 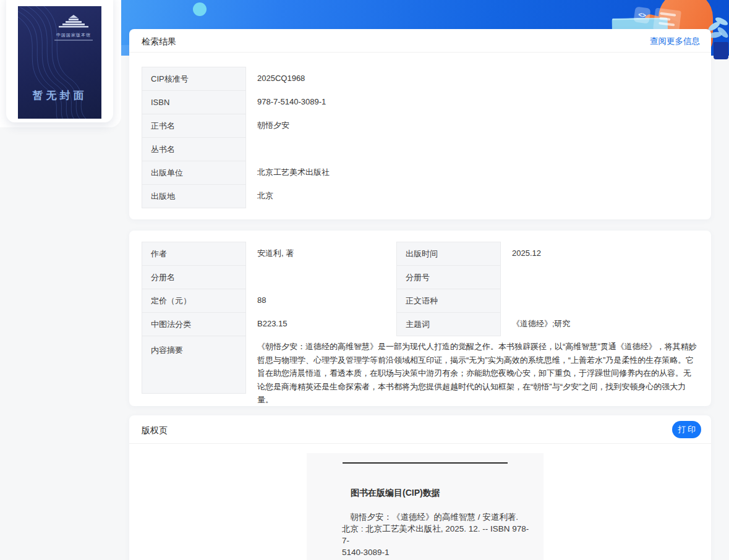 I want to click on table-row: 主题词 《道德经》;研究, so click(x=548, y=324).